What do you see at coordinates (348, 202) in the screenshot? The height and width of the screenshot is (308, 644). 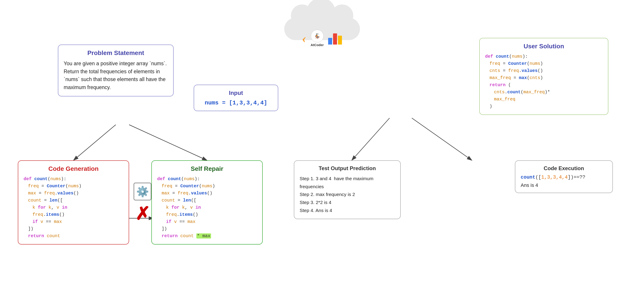 I see `step3: Step 3. 2*2 is 4` at bounding box center [348, 202].